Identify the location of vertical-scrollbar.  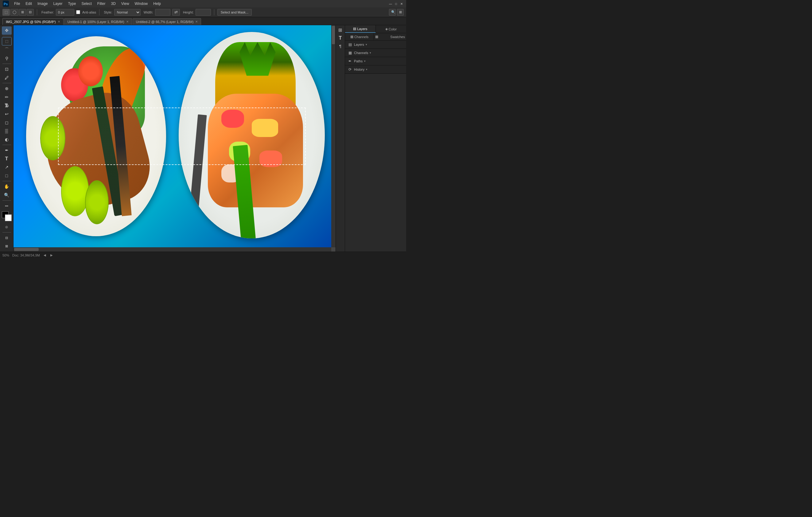
(333, 136).